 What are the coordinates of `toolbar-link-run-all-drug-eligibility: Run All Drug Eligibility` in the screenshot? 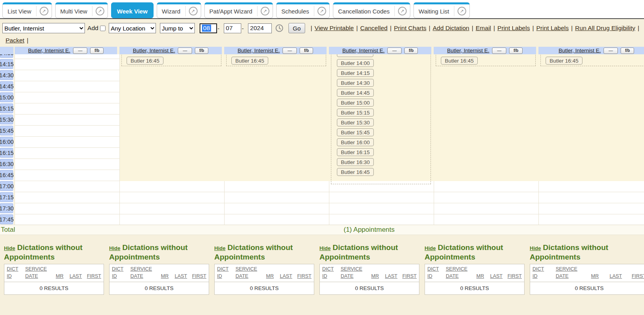 It's located at (605, 28).